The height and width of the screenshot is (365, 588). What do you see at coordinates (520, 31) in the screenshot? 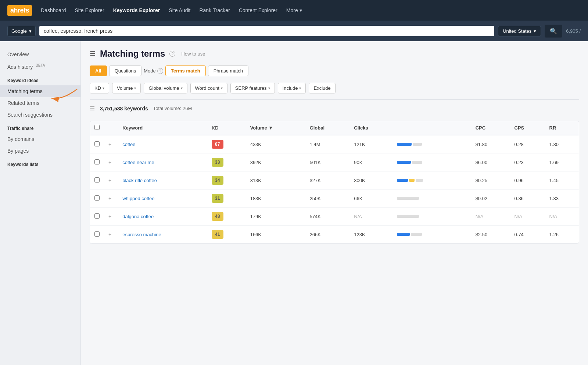
I see `country-select: United States ▾` at bounding box center [520, 31].